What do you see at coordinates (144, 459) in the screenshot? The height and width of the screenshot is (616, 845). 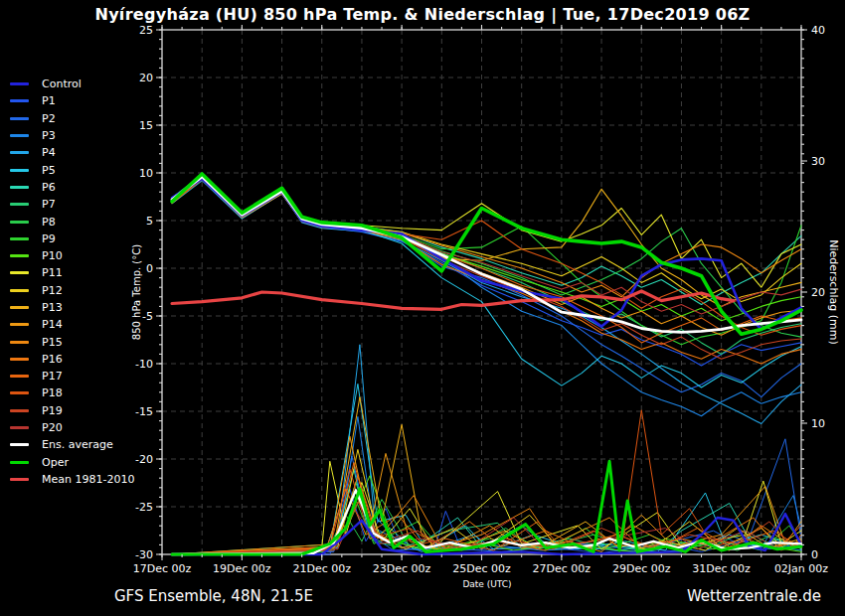 I see `left-tick-label: -20` at bounding box center [144, 459].